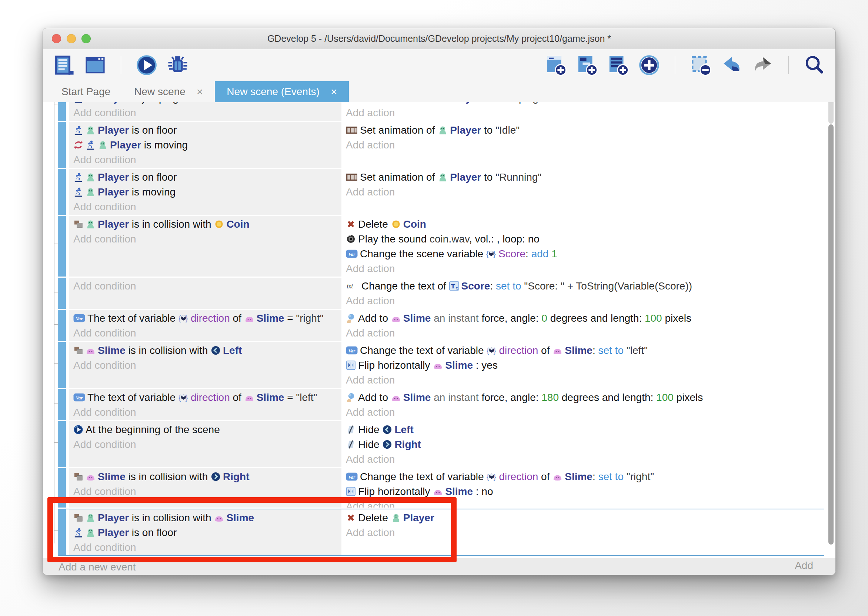  I want to click on action-line: Hide Right, so click(583, 445).